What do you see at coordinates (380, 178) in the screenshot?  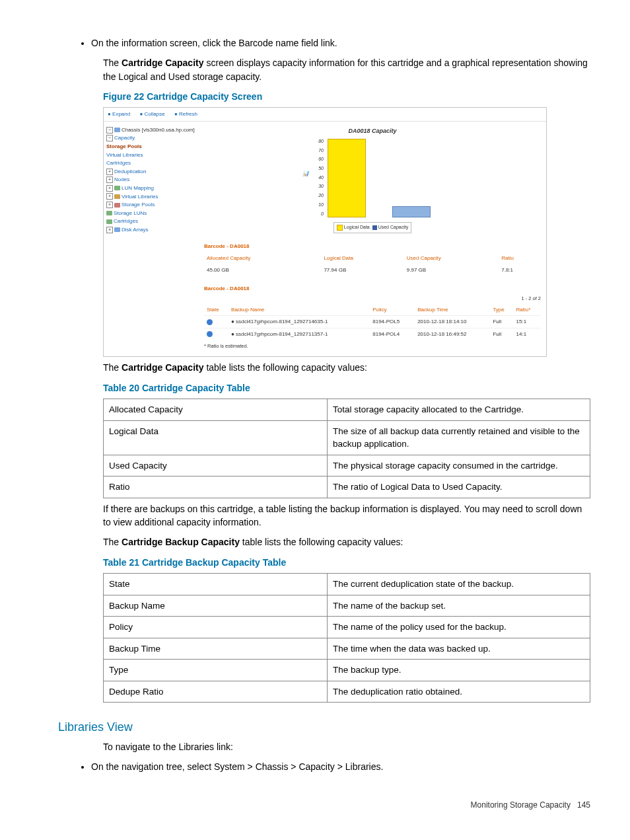 I see `chart-bars` at bounding box center [380, 178].